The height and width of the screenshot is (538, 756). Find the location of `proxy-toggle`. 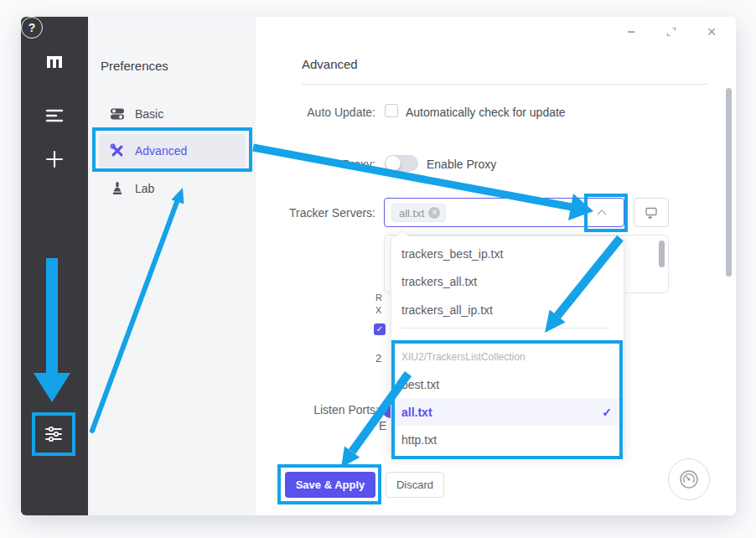

proxy-toggle is located at coordinates (401, 163).